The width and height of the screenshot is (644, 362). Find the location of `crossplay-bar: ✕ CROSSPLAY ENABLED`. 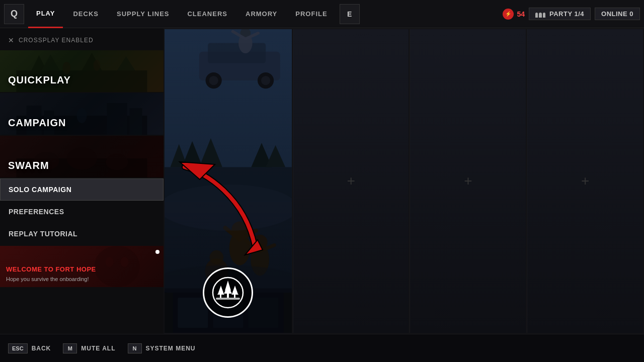

crossplay-bar: ✕ CROSSPLAY ENABLED is located at coordinates (82, 40).